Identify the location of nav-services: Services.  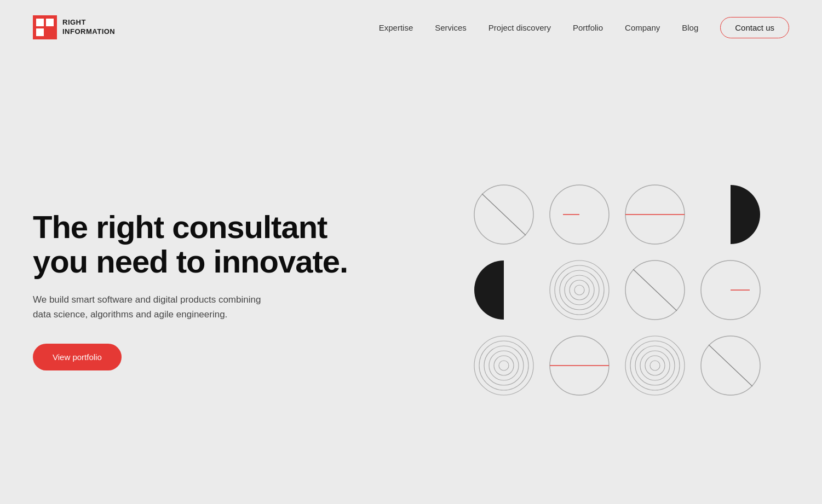
(451, 27).